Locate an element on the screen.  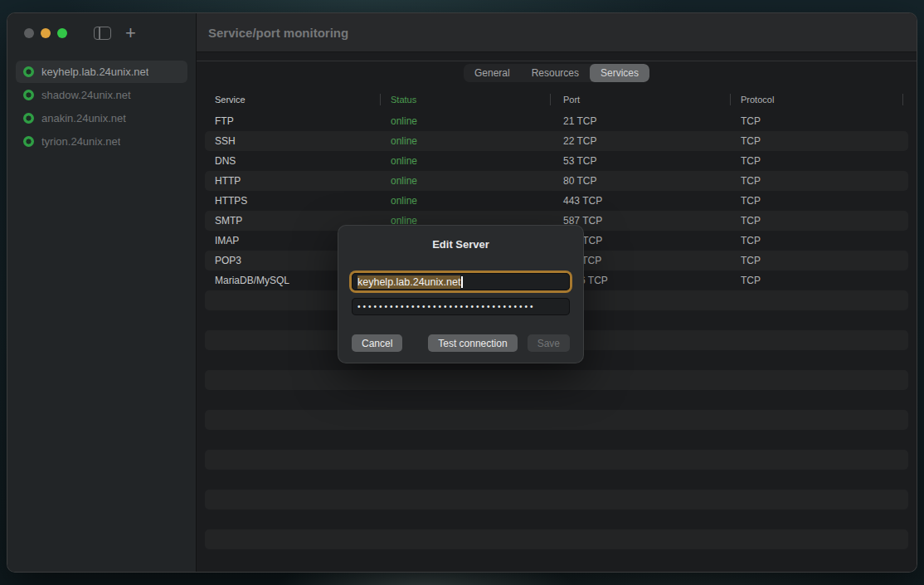
tabs-row: General Resources Services is located at coordinates (557, 73).